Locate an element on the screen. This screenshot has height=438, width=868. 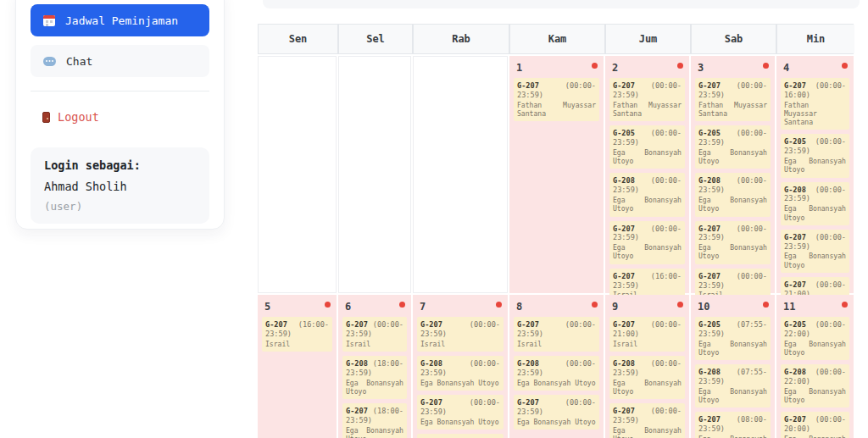
event: G-207 (16:00-23:59)Israil is located at coordinates (297, 334).